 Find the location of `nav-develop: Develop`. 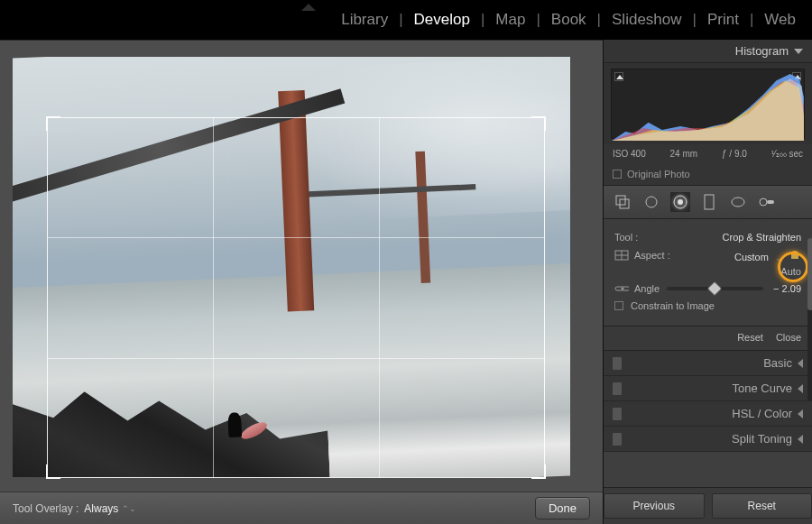

nav-develop: Develop is located at coordinates (442, 20).